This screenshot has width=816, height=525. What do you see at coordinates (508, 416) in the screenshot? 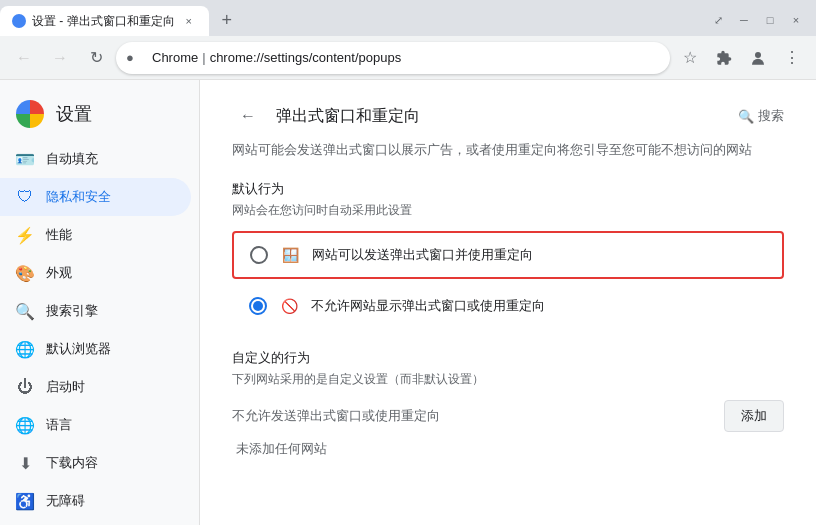
I see `block-add-row: 不允许发送弹出式窗口或使用重定向 添加` at bounding box center [508, 416].